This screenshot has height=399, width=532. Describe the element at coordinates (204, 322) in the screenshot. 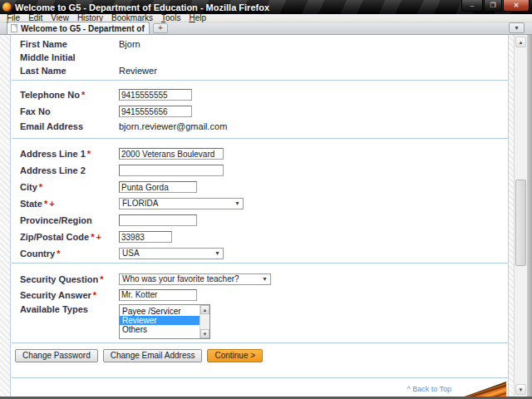

I see `listbox-scrollbar: ▲ ▼` at that location.